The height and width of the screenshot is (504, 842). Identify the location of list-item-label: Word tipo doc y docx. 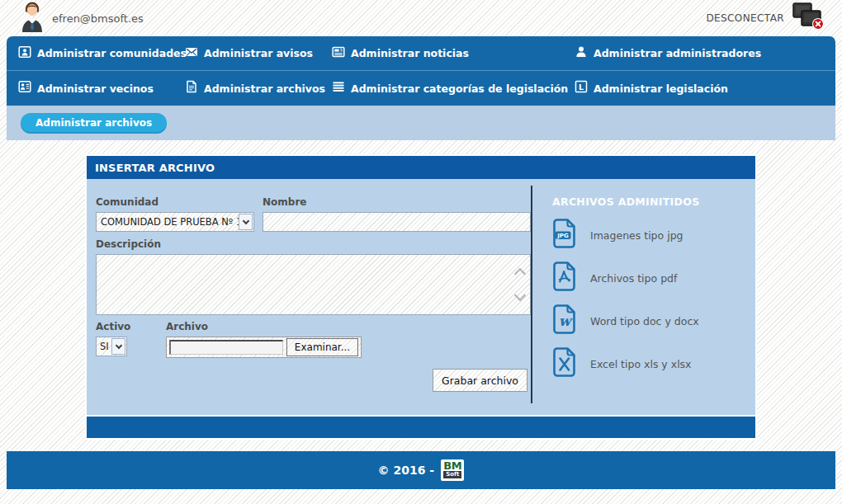
(645, 322).